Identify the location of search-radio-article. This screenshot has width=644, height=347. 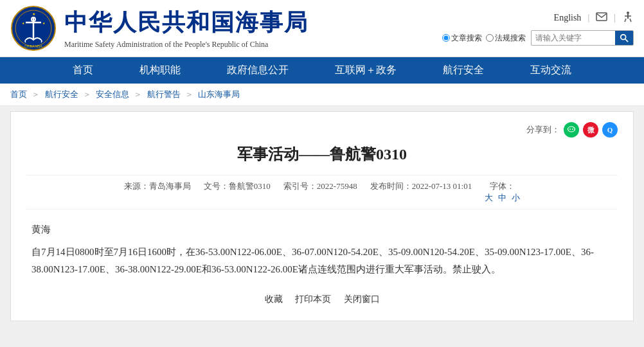
(446, 38).